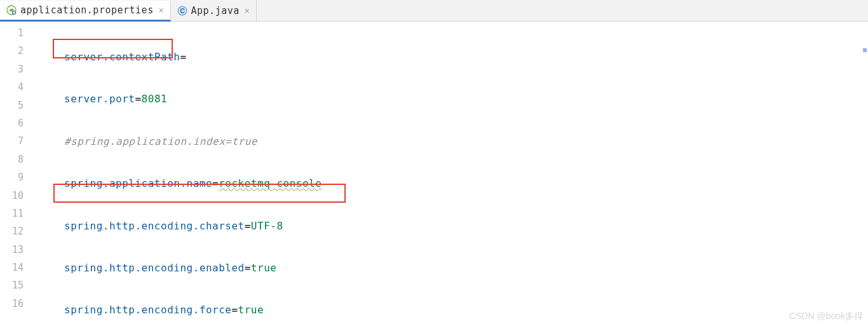 This screenshot has width=868, height=326. What do you see at coordinates (466, 226) in the screenshot?
I see `code-line: spring.http.encoding.charset=UTF-8` at bounding box center [466, 226].